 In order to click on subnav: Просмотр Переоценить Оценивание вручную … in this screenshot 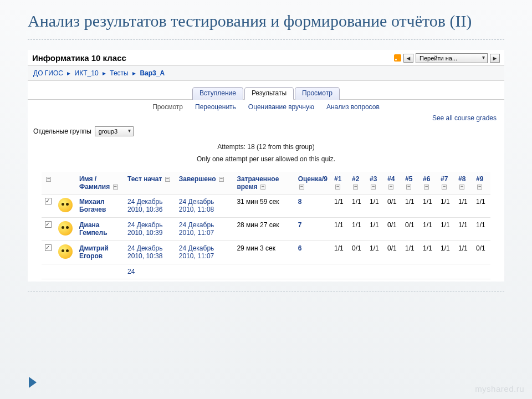, I will do `click(266, 106)`.